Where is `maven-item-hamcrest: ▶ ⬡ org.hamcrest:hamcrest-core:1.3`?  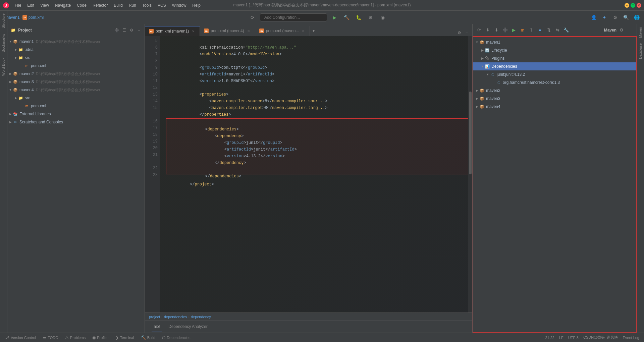 maven-item-hamcrest: ▶ ⬡ org.hamcrest:hamcrest-core:1.3 is located at coordinates (555, 82).